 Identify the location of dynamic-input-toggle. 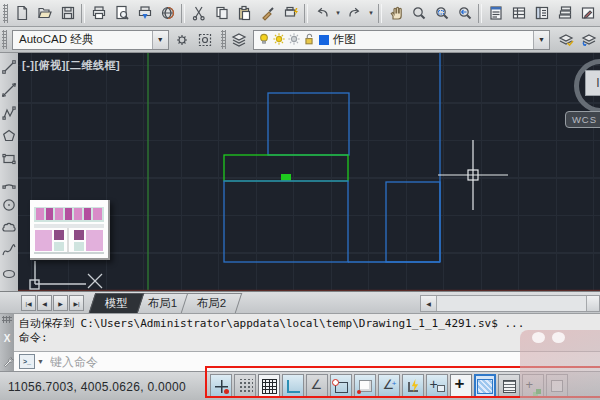
(437, 386).